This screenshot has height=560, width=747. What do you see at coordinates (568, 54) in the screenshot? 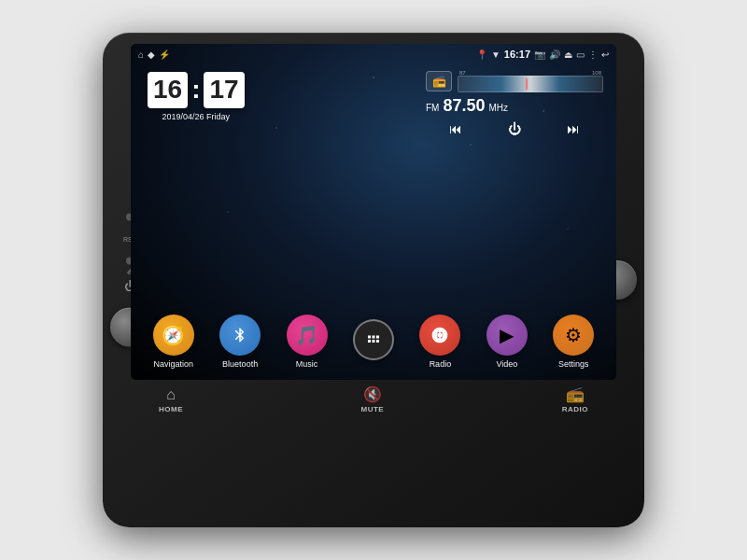
I see `eject-icon: ⏏` at bounding box center [568, 54].